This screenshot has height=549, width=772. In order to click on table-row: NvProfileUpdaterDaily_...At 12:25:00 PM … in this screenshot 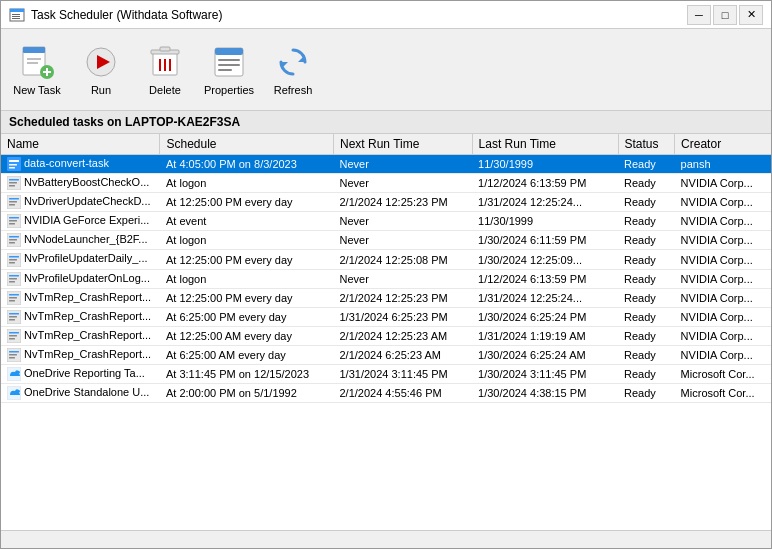, I will do `click(386, 260)`.